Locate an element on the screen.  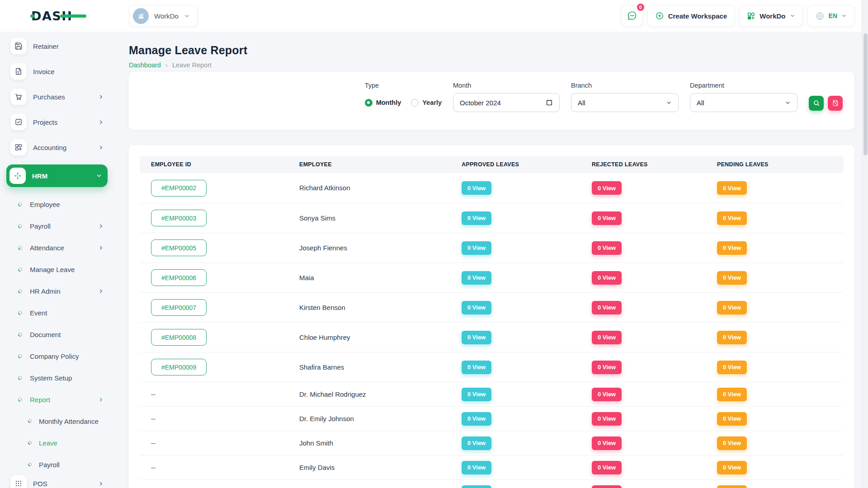
sidebar-item-monthly-attendance: Monthly Attendance is located at coordinates (57, 421).